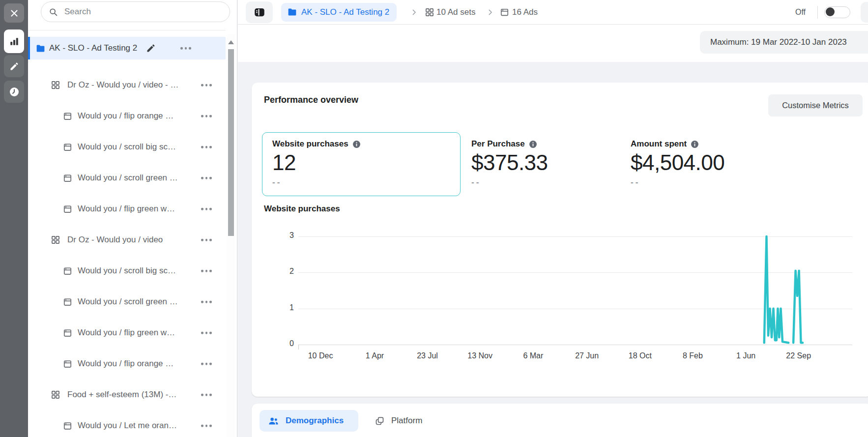  What do you see at coordinates (143, 12) in the screenshot?
I see `search-input` at bounding box center [143, 12].